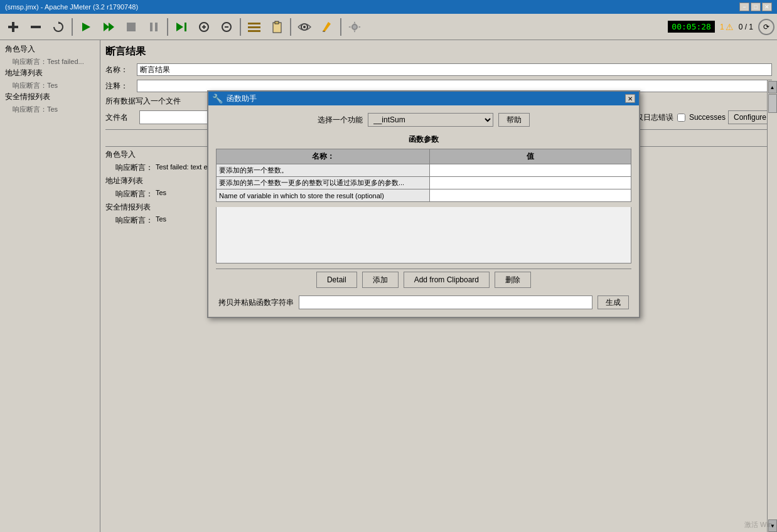 The width and height of the screenshot is (777, 532). Describe the element at coordinates (304, 27) in the screenshot. I see `toolbar-view-btn` at that location.